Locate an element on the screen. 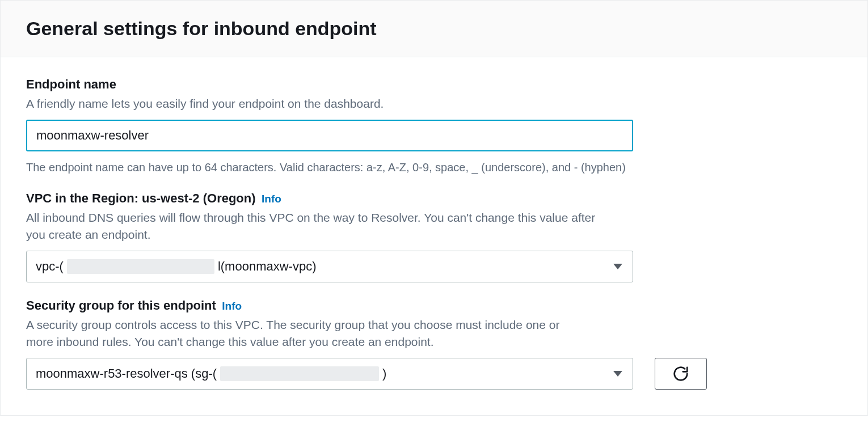  vpc-label: VPC in the Region: us-west-2 (Oregon) is located at coordinates (141, 198).